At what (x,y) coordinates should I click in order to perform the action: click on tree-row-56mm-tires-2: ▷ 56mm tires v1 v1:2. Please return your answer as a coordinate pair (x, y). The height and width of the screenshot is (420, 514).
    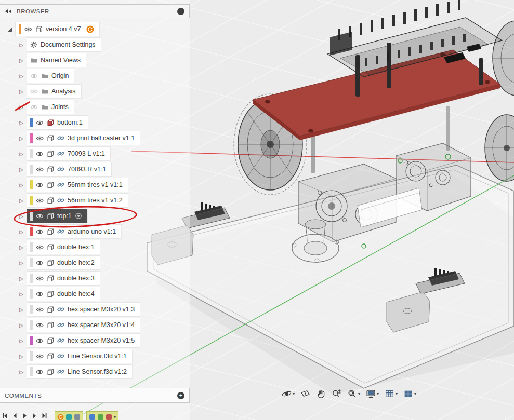
    Looking at the image, I should click on (95, 200).